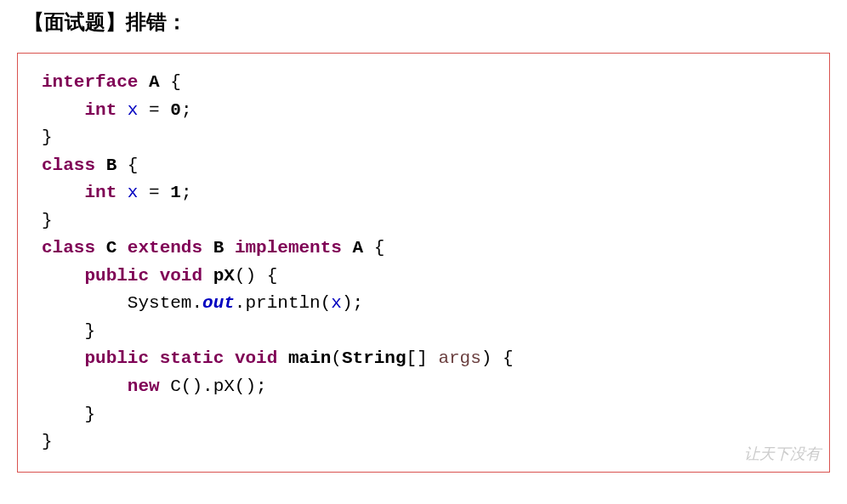  What do you see at coordinates (352, 303) in the screenshot?
I see `close: );` at bounding box center [352, 303].